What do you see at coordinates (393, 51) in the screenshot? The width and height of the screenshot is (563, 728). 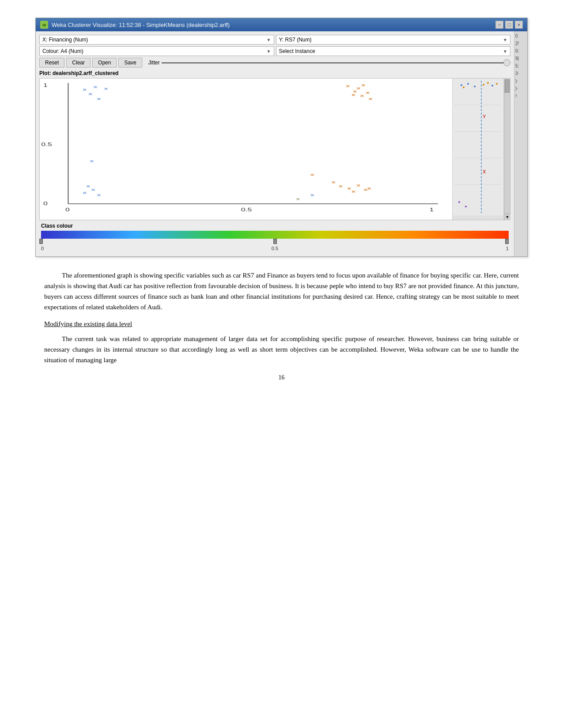 I see `select-instance-dropdown: Select Instance ▼` at bounding box center [393, 51].